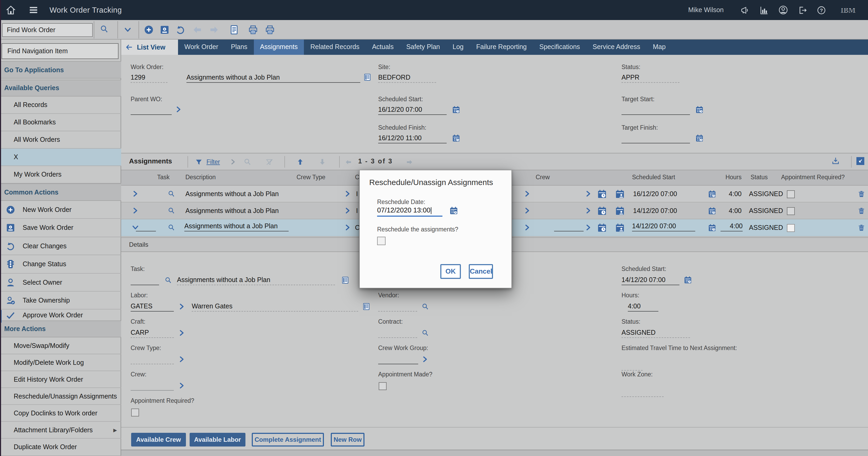  Describe the element at coordinates (61, 70) in the screenshot. I see `sidebar-section-go-to: Go To Applications` at that location.